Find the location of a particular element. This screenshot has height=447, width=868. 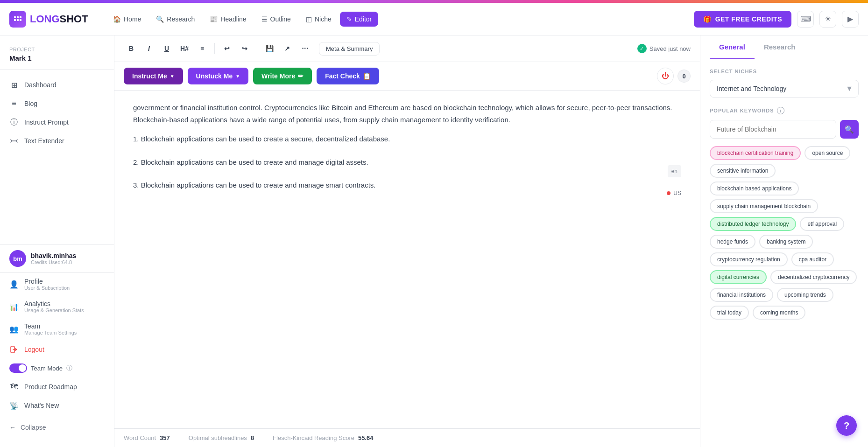

editor-list-item-1: 1. Blockchain applications can be used t… is located at coordinates (407, 139).